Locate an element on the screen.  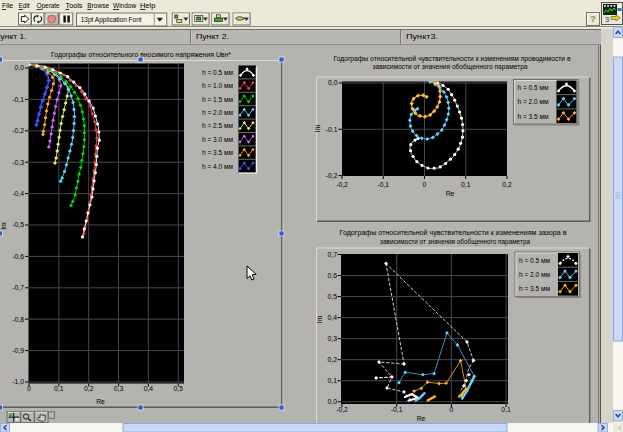
svg-text: Пункт 1. is located at coordinates (14, 36).